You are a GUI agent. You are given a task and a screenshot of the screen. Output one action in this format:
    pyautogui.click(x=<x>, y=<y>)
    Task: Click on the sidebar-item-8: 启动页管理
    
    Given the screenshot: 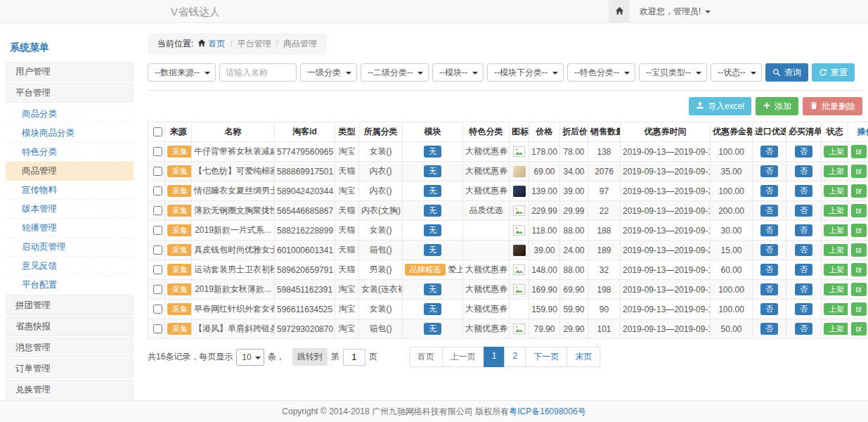 What is the action you would take?
    pyautogui.click(x=70, y=248)
    